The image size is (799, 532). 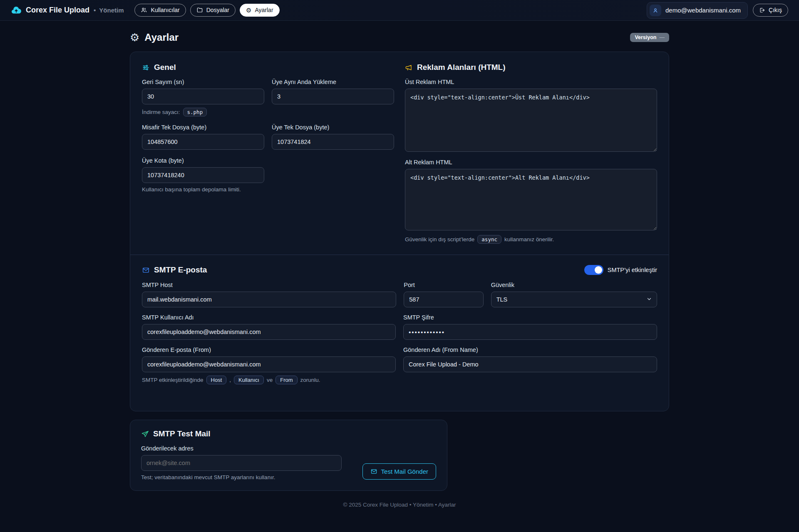 What do you see at coordinates (409, 67) in the screenshot?
I see `megaphone-icon` at bounding box center [409, 67].